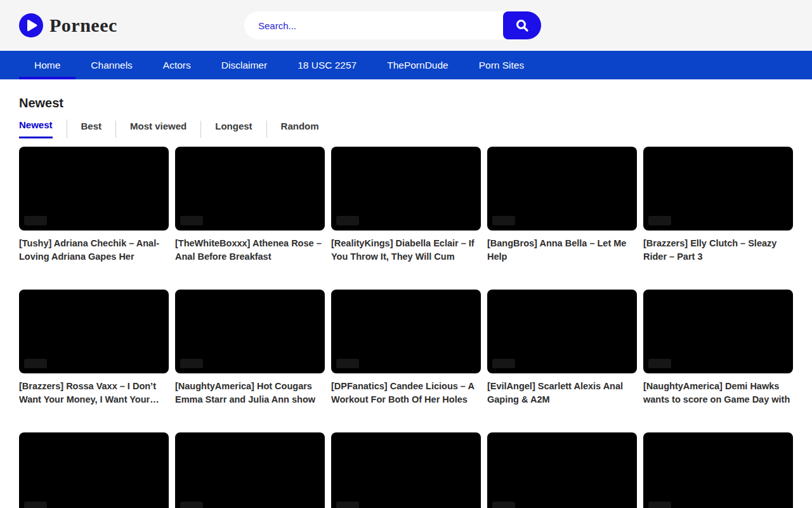 The width and height of the screenshot is (812, 508). Describe the element at coordinates (718, 348) in the screenshot. I see `video-card: [NaughtyAmerica] Demi Hawks wants to sco…` at that location.